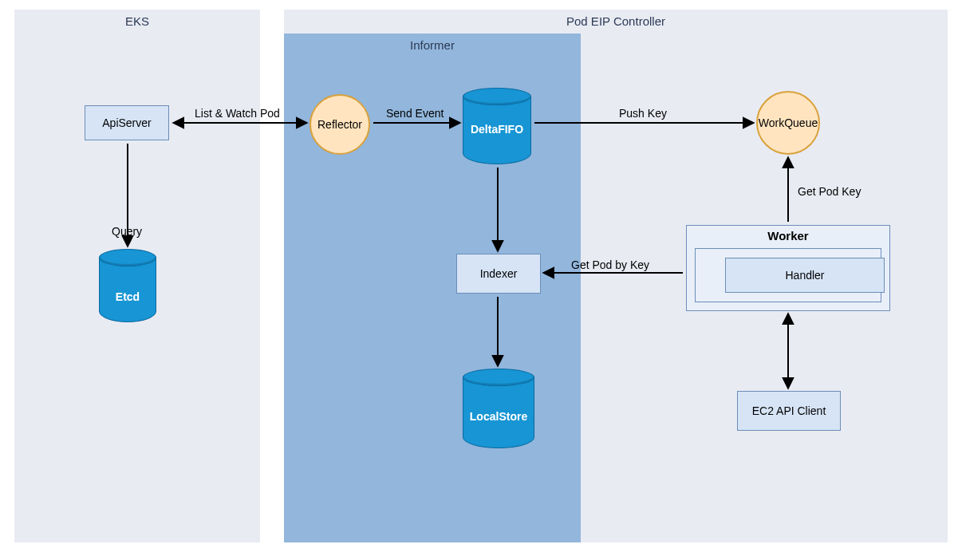 The image size is (962, 560). I want to click on node-etcd-label: Etcd, so click(128, 297).